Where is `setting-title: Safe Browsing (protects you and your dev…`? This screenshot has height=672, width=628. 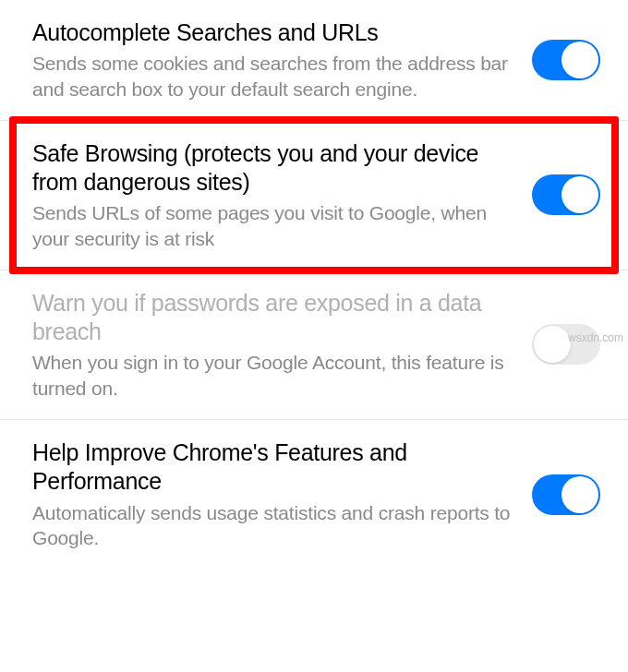
setting-title: Safe Browsing (protects you and your dev… is located at coordinates (273, 168).